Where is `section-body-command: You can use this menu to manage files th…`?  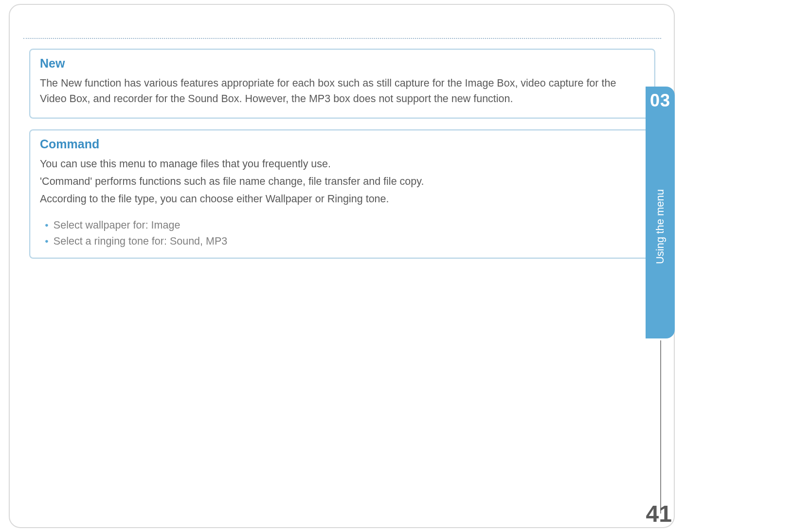
section-body-command: You can use this menu to manage files th… is located at coordinates (342, 202).